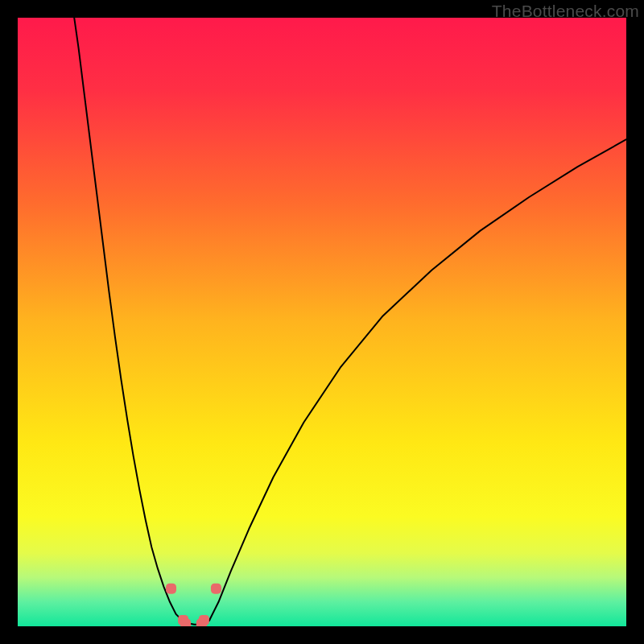 This screenshot has width=644, height=644. Describe the element at coordinates (565, 11) in the screenshot. I see `watermark-text: TheBottleneck.com` at that location.